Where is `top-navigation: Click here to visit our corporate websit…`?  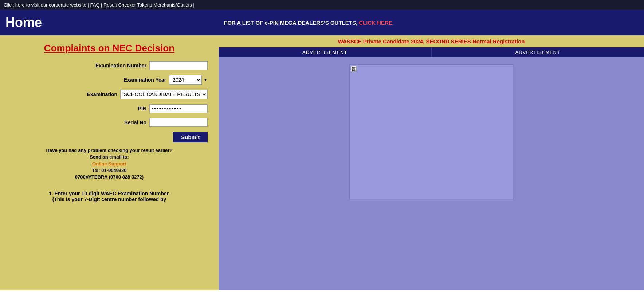
top-navigation: Click here to visit our corporate websit… is located at coordinates (322, 5).